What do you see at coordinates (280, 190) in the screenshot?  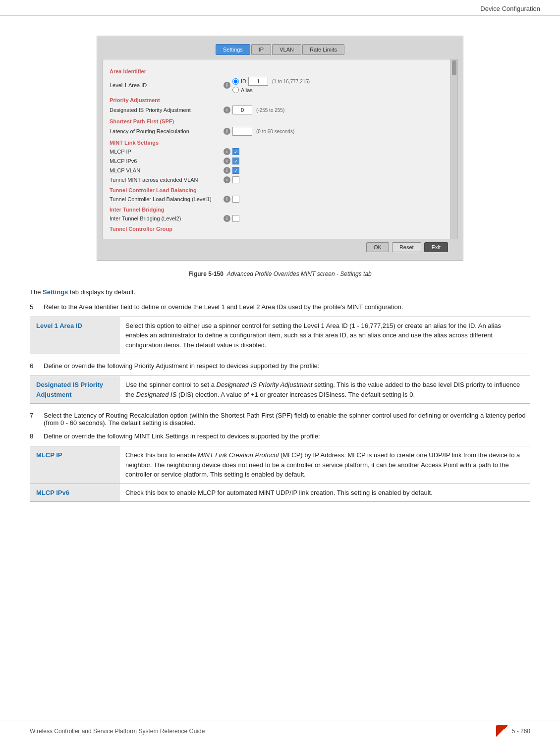 I see `section-tunnel-lb: Tunnel Controller Load Balancing` at bounding box center [280, 190].